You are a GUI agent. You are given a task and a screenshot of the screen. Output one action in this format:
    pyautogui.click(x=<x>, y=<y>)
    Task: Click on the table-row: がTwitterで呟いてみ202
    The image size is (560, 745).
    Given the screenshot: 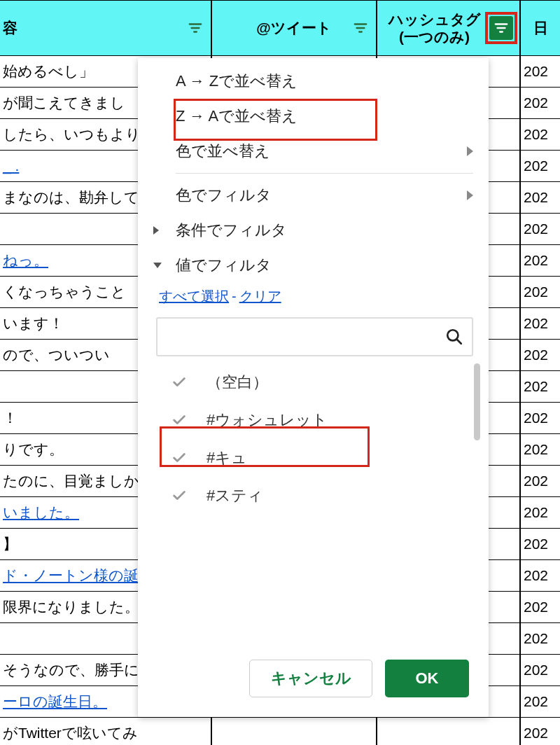 What is the action you would take?
    pyautogui.click(x=280, y=731)
    